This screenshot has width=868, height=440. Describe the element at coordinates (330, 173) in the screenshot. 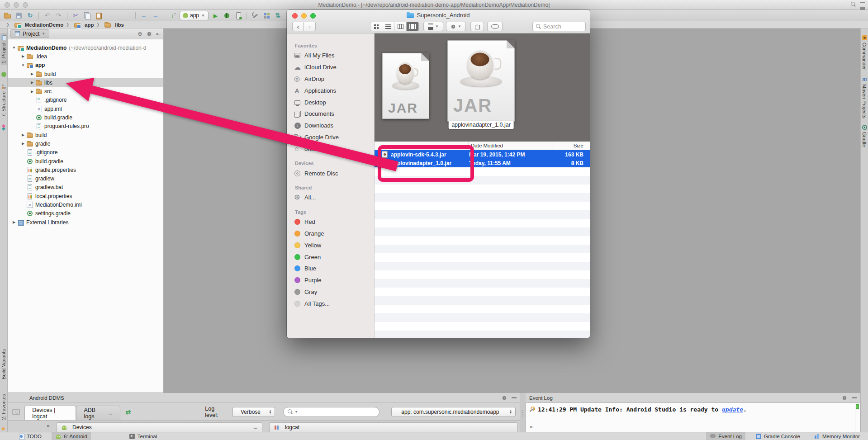

I see `sidebar-item: Remote Disc` at that location.